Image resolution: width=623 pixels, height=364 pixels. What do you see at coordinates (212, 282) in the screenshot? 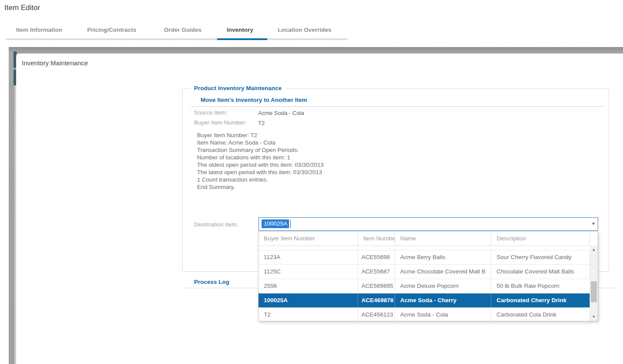
I see `process-log-heading: Process Log` at bounding box center [212, 282].